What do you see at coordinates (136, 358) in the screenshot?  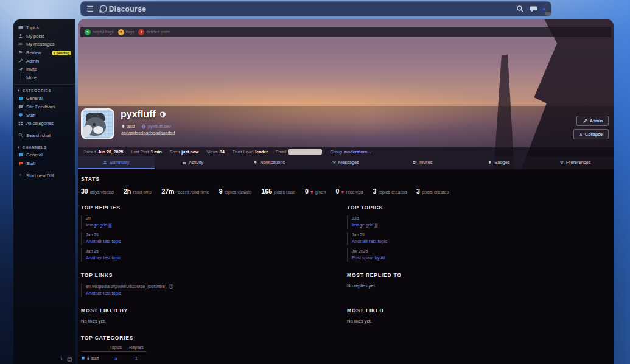 I see `category-replies-count: 1` at bounding box center [136, 358].